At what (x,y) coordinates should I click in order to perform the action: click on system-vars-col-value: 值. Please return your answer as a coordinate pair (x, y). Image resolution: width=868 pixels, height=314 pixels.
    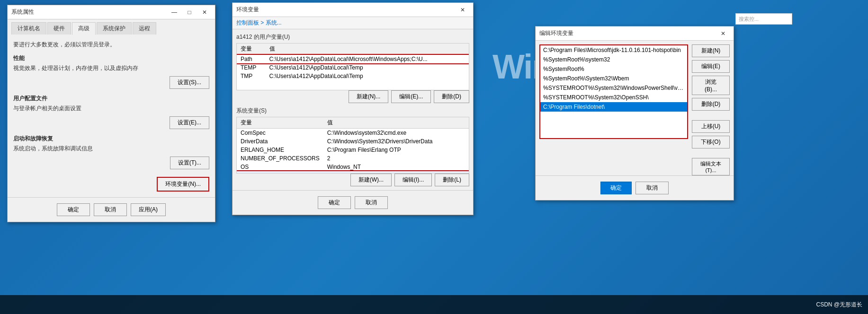
    Looking at the image, I should click on (396, 123).